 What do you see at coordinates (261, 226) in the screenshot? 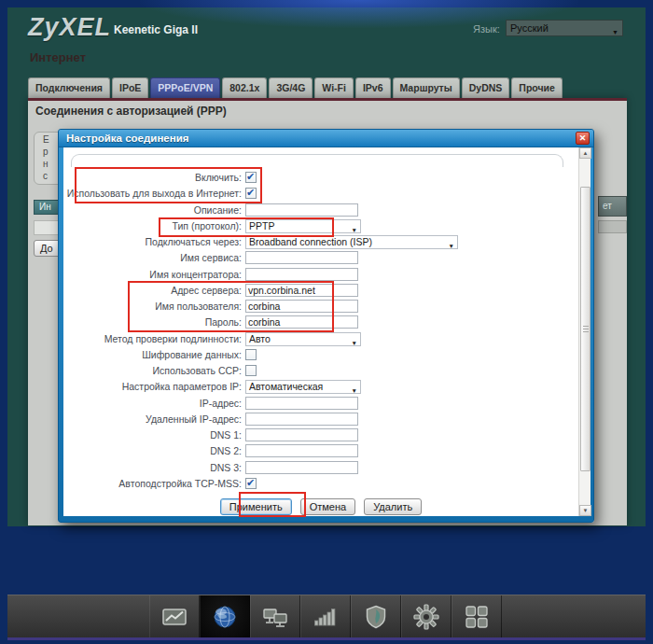
I see `field-protocol-value: PPTP` at bounding box center [261, 226].